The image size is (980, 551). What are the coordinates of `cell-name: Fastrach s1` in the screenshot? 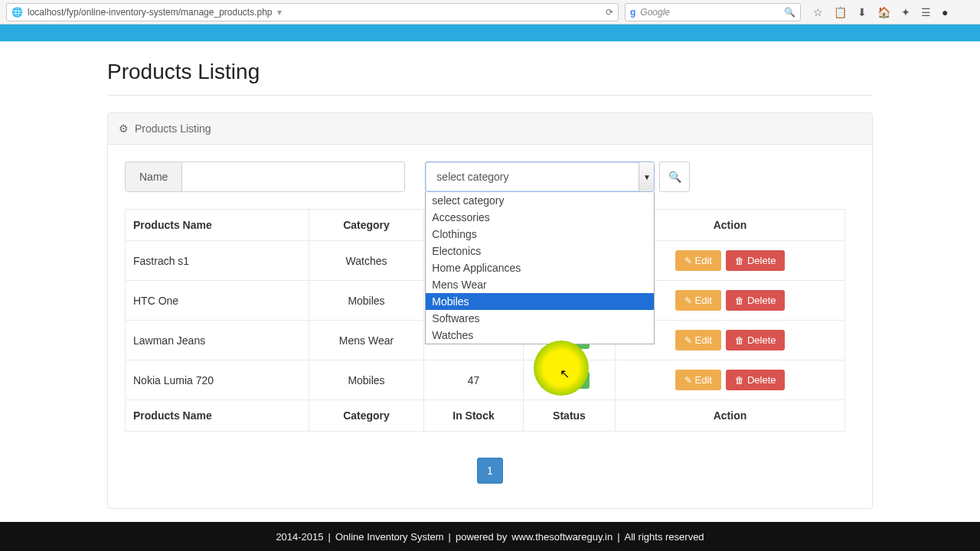 It's located at (217, 261).